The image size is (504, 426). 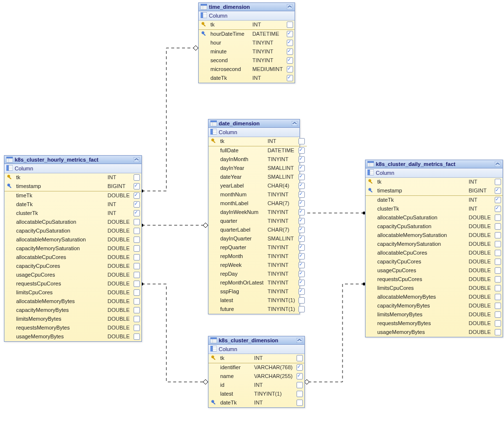 I want to click on column-name: yearLabel, so click(x=242, y=186).